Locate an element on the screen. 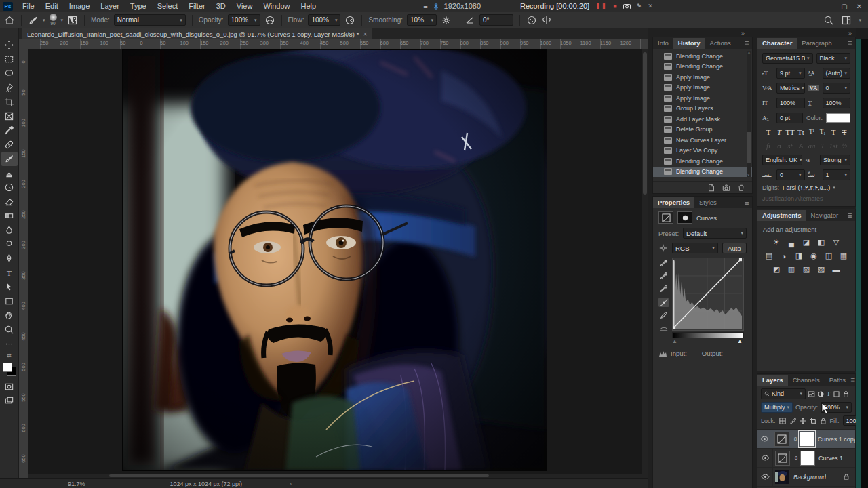 Image resolution: width=868 pixels, height=488 pixels. curve-pencil-tool-icon is located at coordinates (664, 315).